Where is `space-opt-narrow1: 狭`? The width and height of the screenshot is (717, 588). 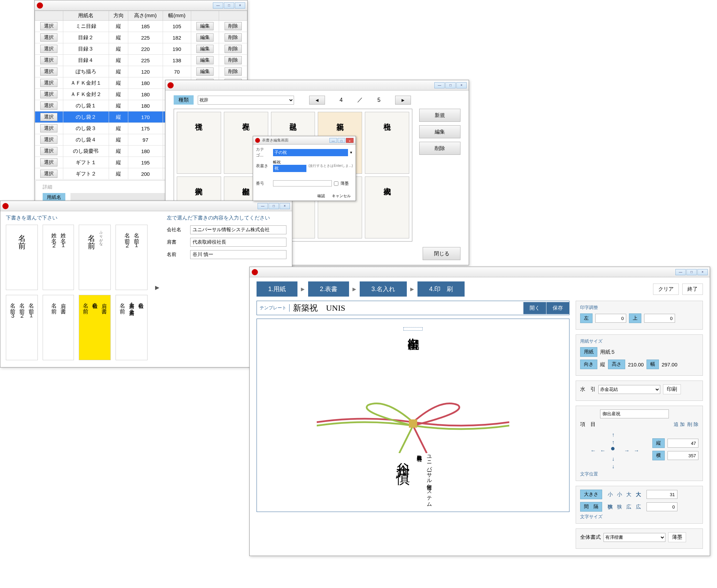 space-opt-narrow1: 狭 is located at coordinates (610, 506).